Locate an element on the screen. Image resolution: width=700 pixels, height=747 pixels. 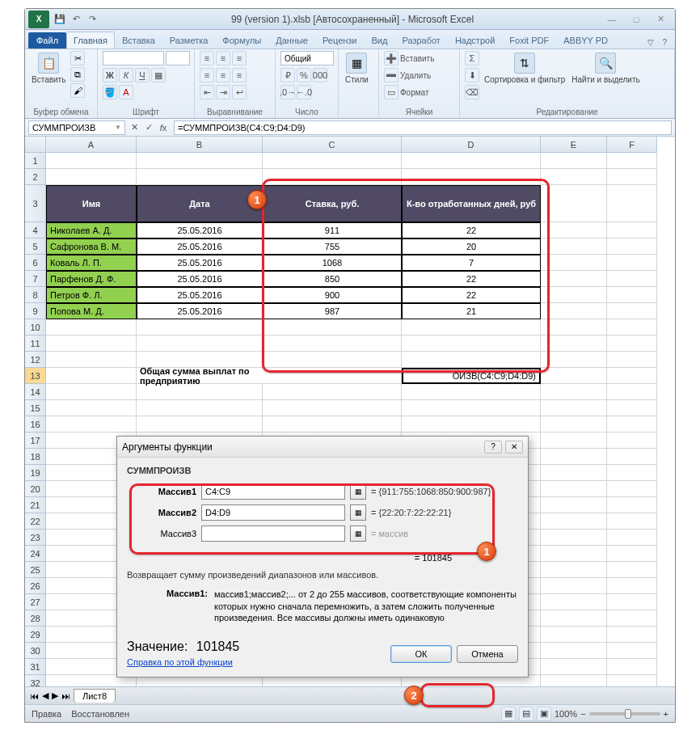
sheet-nav-prev-icon: ◀ is located at coordinates (45, 695).